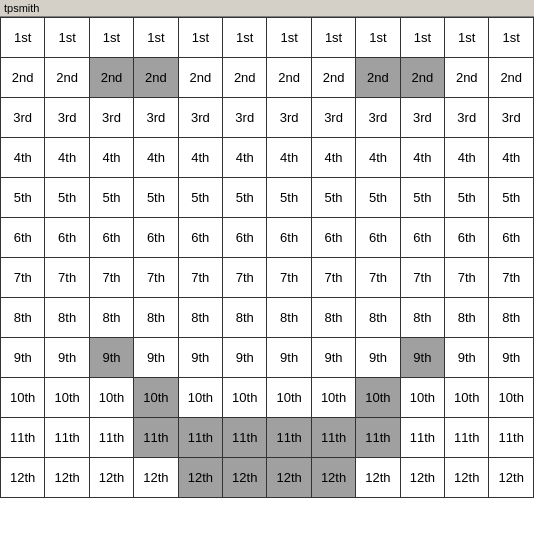 Image resolution: width=534 pixels, height=546 pixels. What do you see at coordinates (268, 478) in the screenshot?
I see `table-row: 12th12th12th12th12th12th12th12th12th12th…` at bounding box center [268, 478].